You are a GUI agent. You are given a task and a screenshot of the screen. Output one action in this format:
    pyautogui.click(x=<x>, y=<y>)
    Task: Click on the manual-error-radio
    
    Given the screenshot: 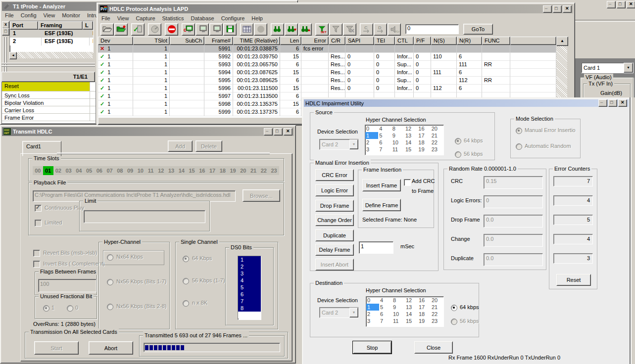 What is the action you would take?
    pyautogui.click(x=519, y=131)
    